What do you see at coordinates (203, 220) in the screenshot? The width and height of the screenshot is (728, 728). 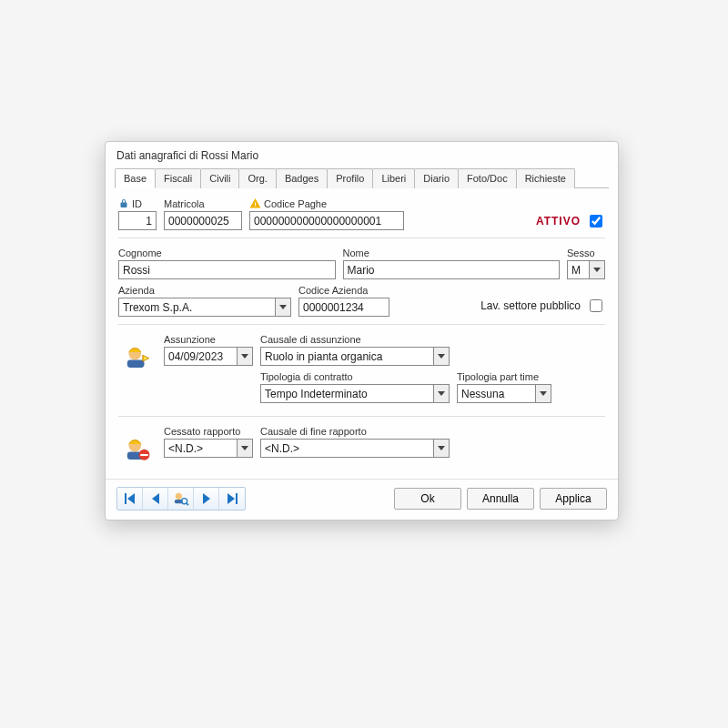 I see `matricola-field` at bounding box center [203, 220].